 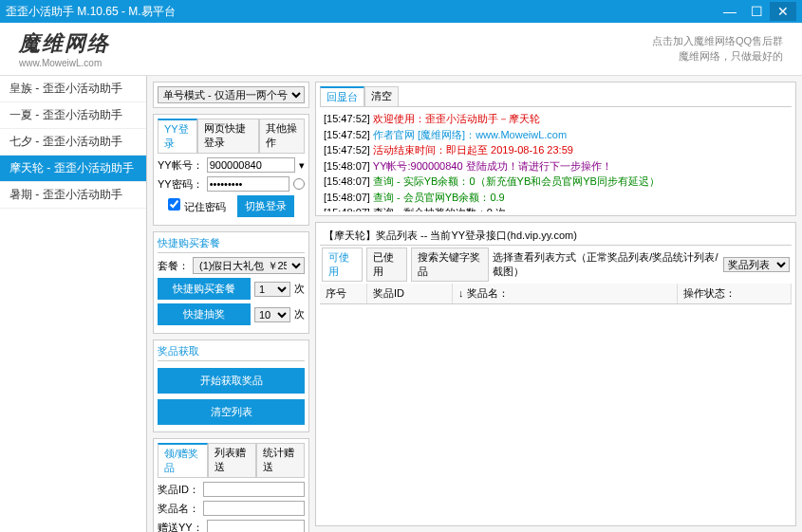 What do you see at coordinates (254, 508) in the screenshot?
I see `prize-name-input` at bounding box center [254, 508].